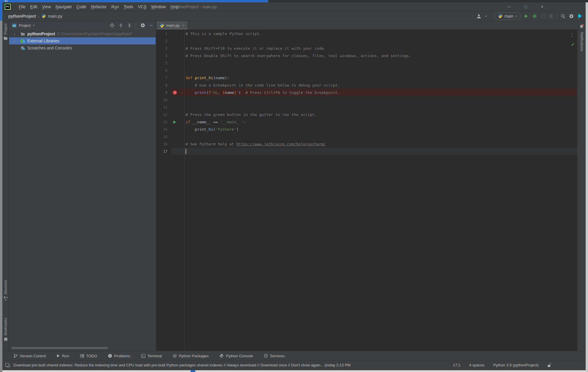 This screenshot has width=588, height=372. I want to click on interpreter-setting: Python 3.9 (pythonProject), so click(516, 365).